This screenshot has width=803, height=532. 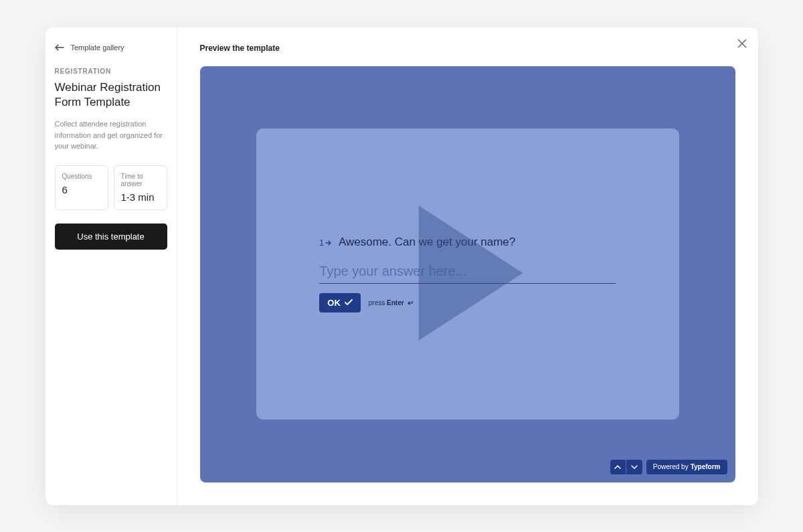 What do you see at coordinates (634, 467) in the screenshot?
I see `nav-down-button` at bounding box center [634, 467].